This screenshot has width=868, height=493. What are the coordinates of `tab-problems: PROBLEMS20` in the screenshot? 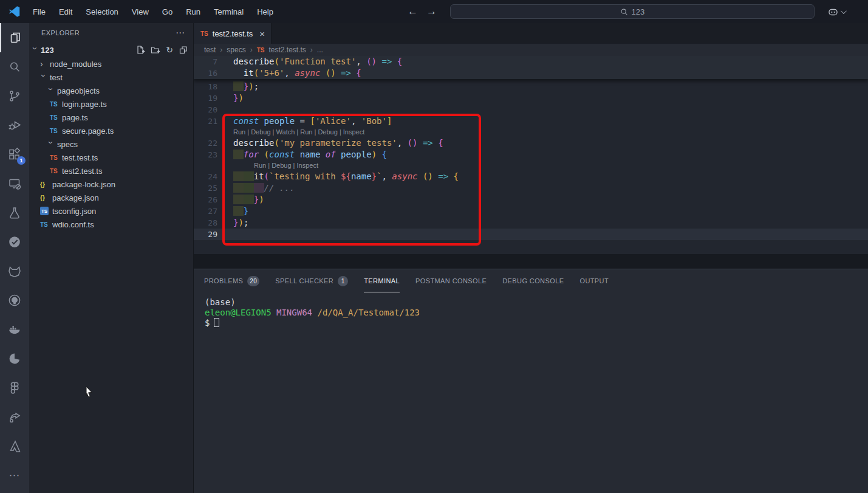 It's located at (232, 281).